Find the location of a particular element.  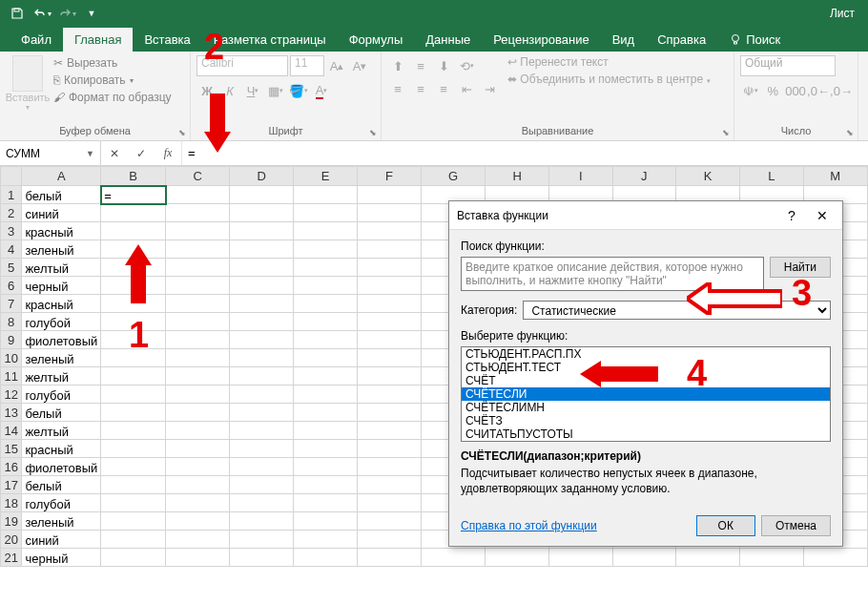

merge-center-button: ⬌ Объединить и поместить в центре ▾ is located at coordinates (609, 79).